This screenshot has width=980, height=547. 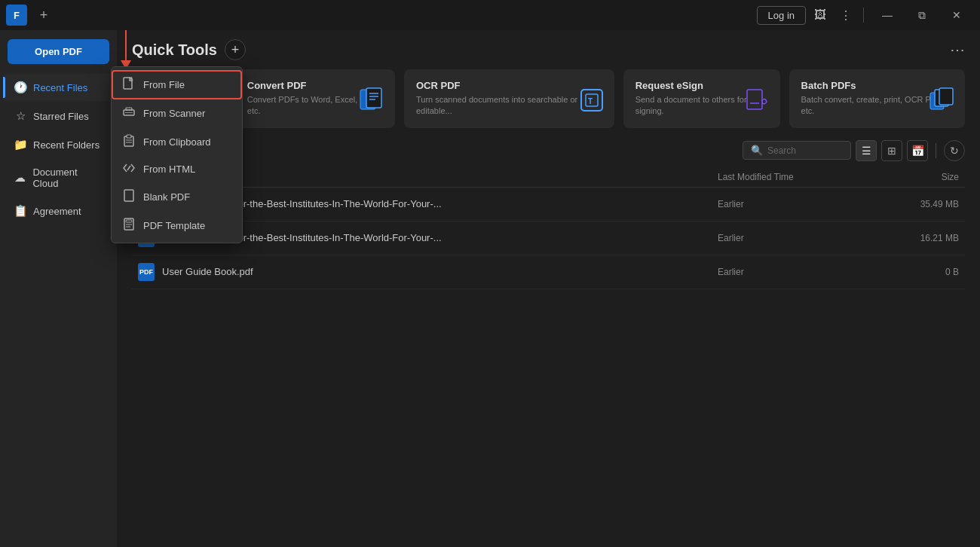 What do you see at coordinates (20, 178) in the screenshot?
I see `document-cloud-icon: ☁` at bounding box center [20, 178].